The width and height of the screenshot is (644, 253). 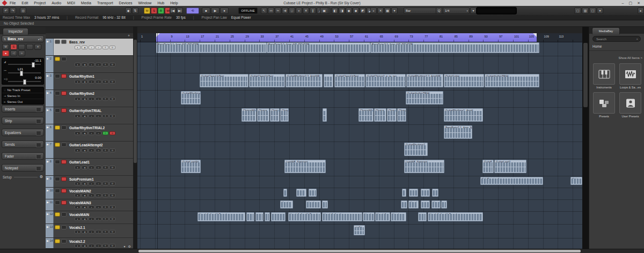 What do you see at coordinates (630, 105) in the screenshot?
I see `mediabay-tile-user-presets: User Presets` at bounding box center [630, 105].